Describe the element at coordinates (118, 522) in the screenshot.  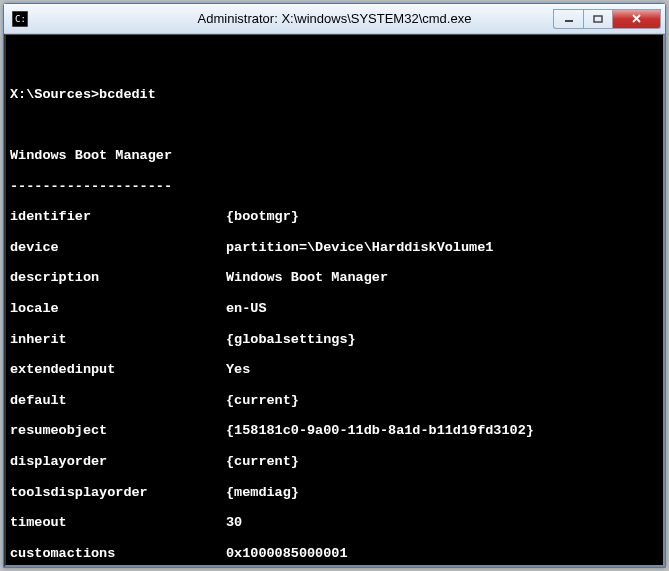
I see `kv-key: timeout` at that location.